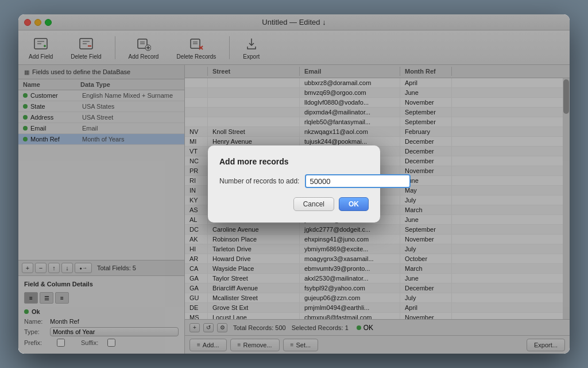  Describe the element at coordinates (260, 181) in the screenshot. I see `modal-input-label: Number of records to add:` at that location.